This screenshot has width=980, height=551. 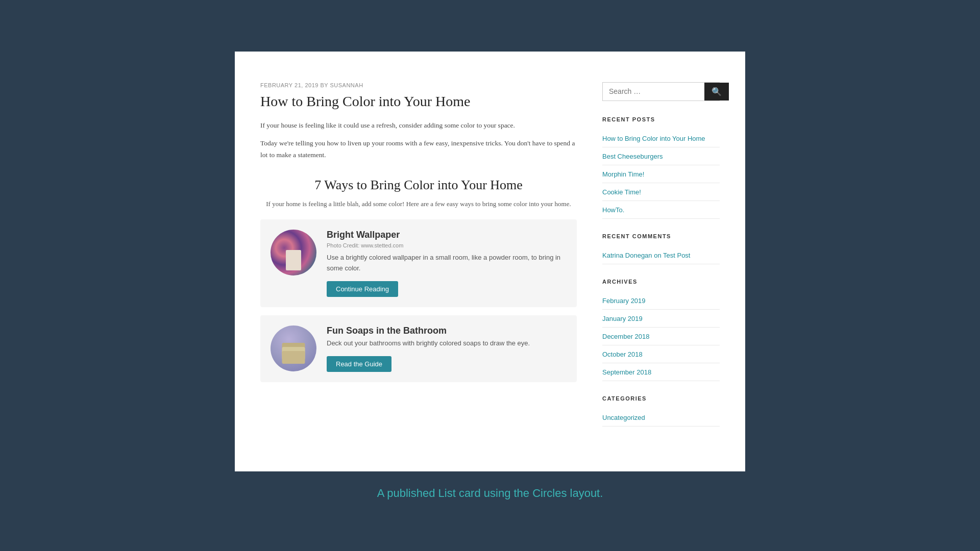 What do you see at coordinates (419, 263) in the screenshot?
I see `list-card-wallpaper: Bright Wallpaper Photo Credit: www.stett…` at bounding box center [419, 263].